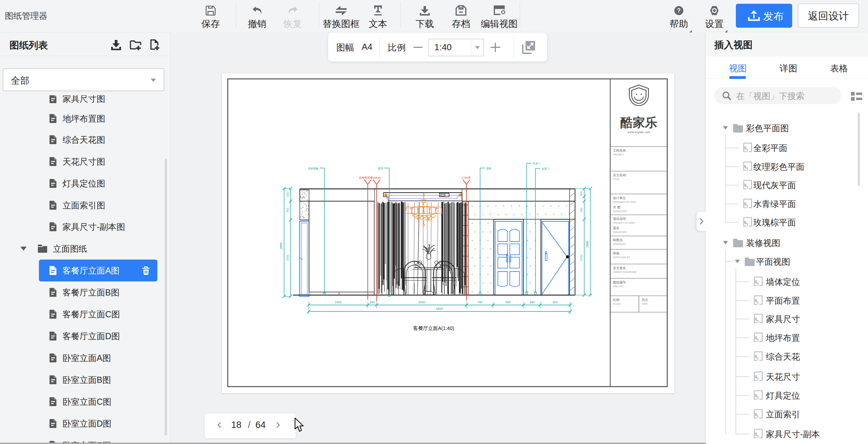  What do you see at coordinates (618, 286) in the screenshot?
I see `svg-text: DWG NO.` at bounding box center [618, 286].